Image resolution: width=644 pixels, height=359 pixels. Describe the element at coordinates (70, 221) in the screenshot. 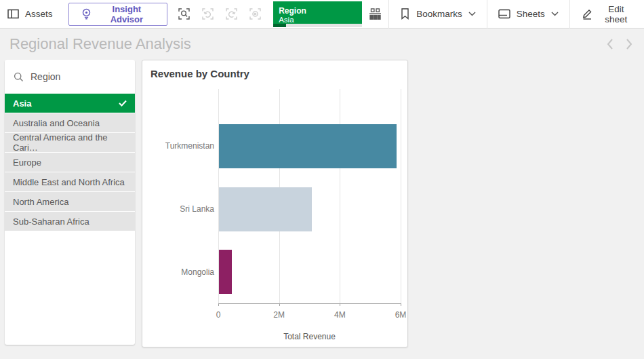

I see `list-item-sub-saharan-africa: Sub-Saharan Africa` at that location.